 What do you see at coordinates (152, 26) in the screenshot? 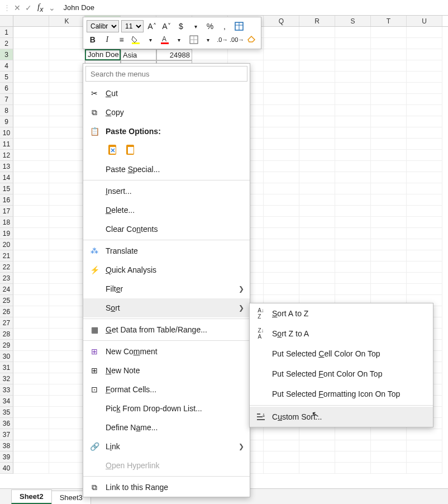
I see `increase-font-icon: A˄` at bounding box center [152, 26].